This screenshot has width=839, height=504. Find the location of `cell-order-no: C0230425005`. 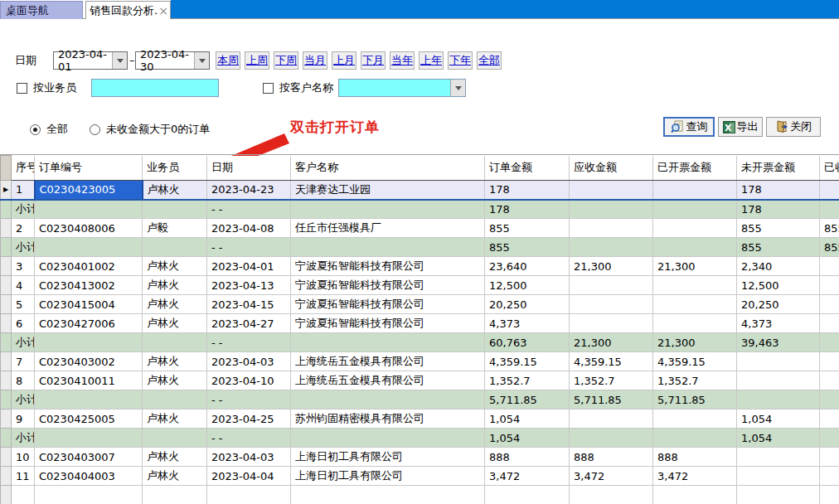

cell-order-no: C0230425005 is located at coordinates (89, 419).